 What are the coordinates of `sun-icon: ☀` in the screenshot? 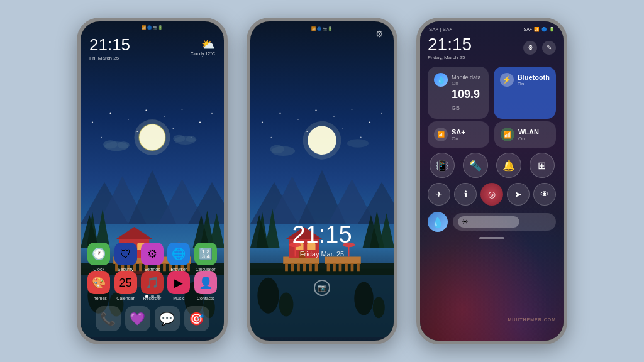 It's located at (465, 222).